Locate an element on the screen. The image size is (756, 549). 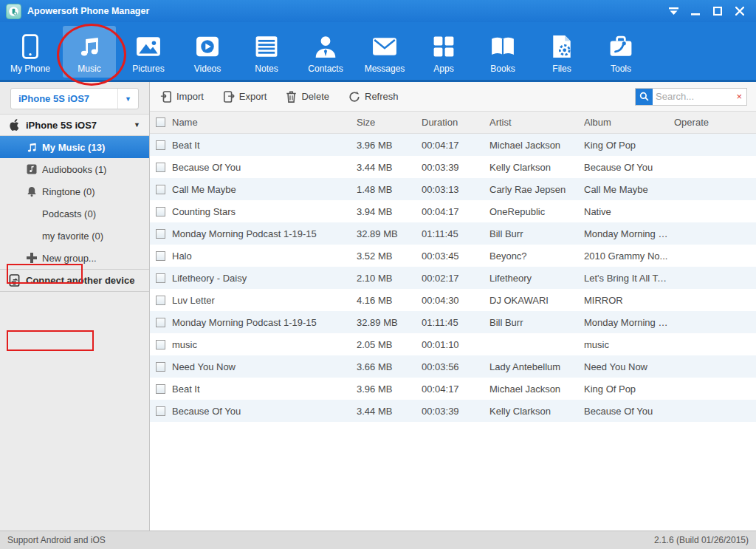
nav-item-pictures: Pictures is located at coordinates (148, 52).